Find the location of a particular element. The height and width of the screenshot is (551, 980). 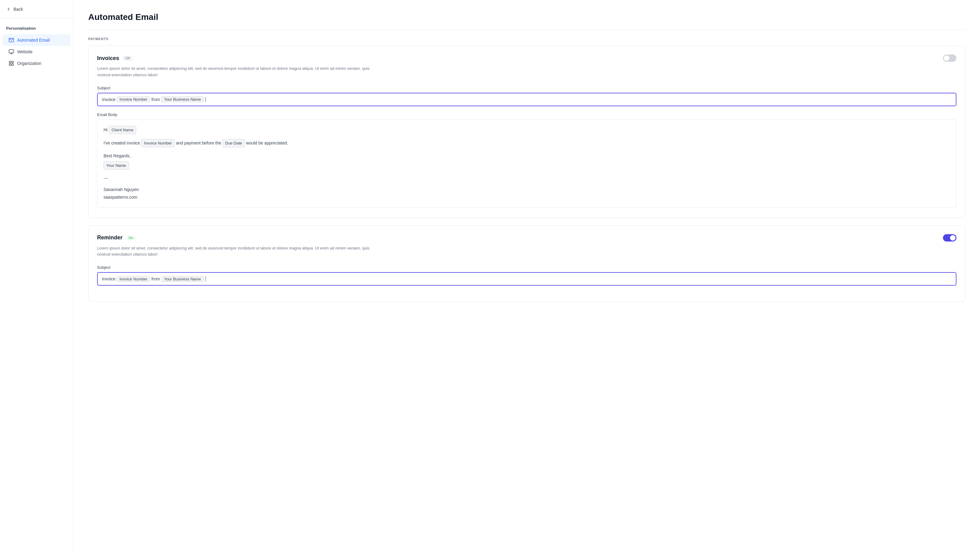

reminder-subject-input: Invoice Invoice Number from Your Busines… is located at coordinates (527, 279).